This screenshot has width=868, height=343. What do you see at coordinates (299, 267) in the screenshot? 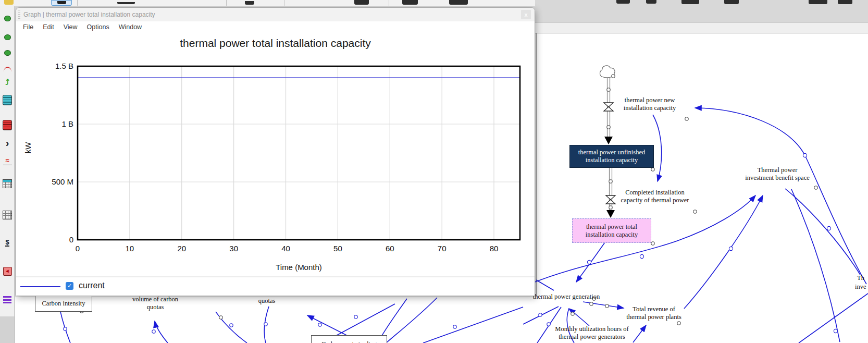
I see `x-axis-label: Time (Month)` at bounding box center [299, 267].